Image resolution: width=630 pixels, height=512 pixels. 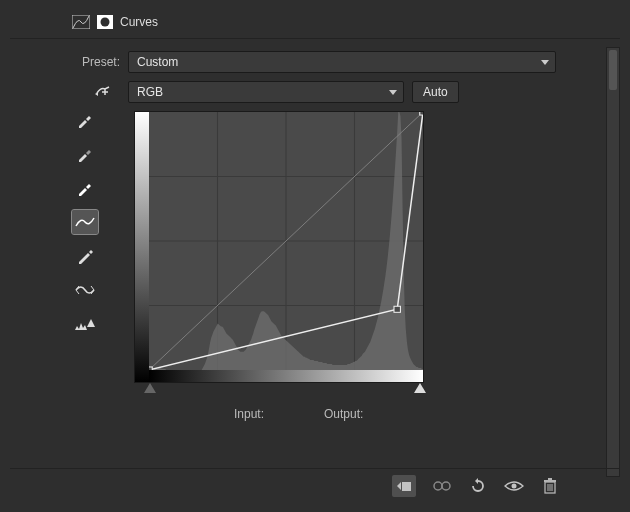 What do you see at coordinates (514, 486) in the screenshot?
I see `visibility-icon` at bounding box center [514, 486].